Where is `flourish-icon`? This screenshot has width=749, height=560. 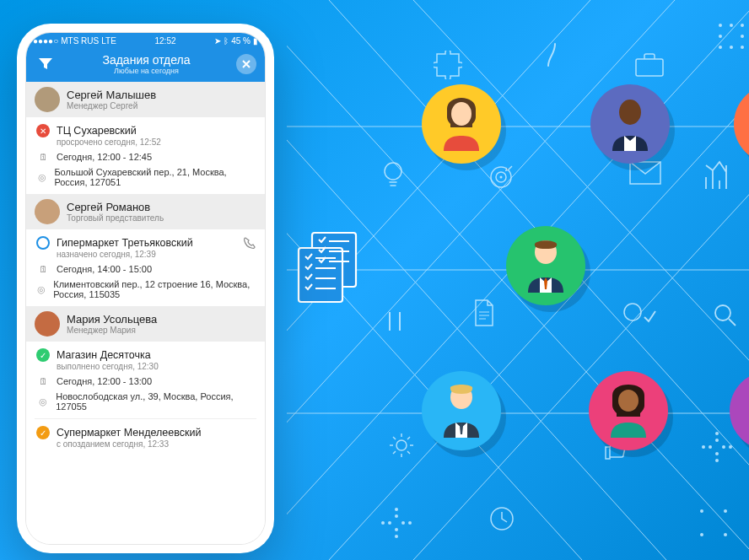 flourish-icon is located at coordinates (548, 51).